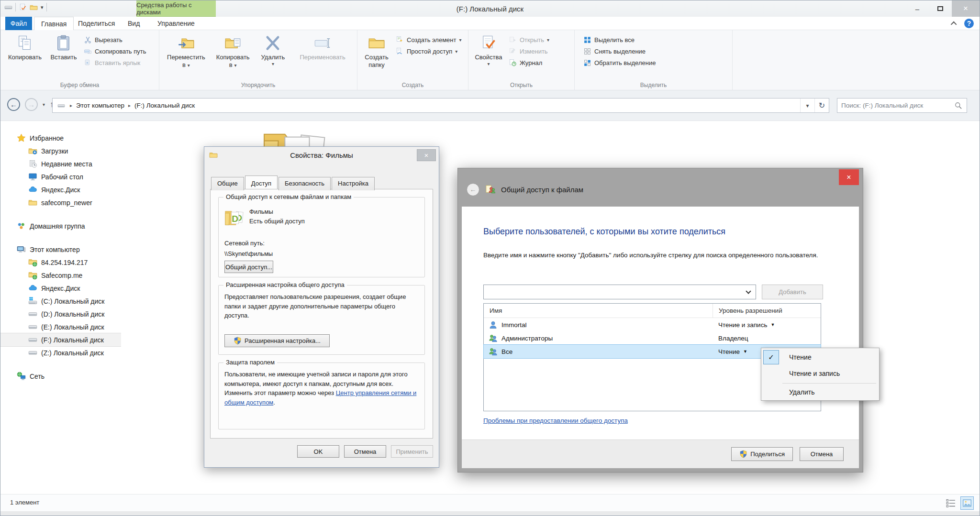  What do you see at coordinates (619, 52) in the screenshot?
I see `select-none-button: Снять выделение` at bounding box center [619, 52].